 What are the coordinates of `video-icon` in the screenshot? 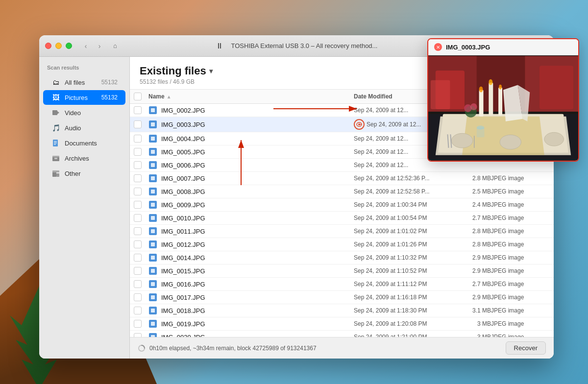 It's located at (56, 113).